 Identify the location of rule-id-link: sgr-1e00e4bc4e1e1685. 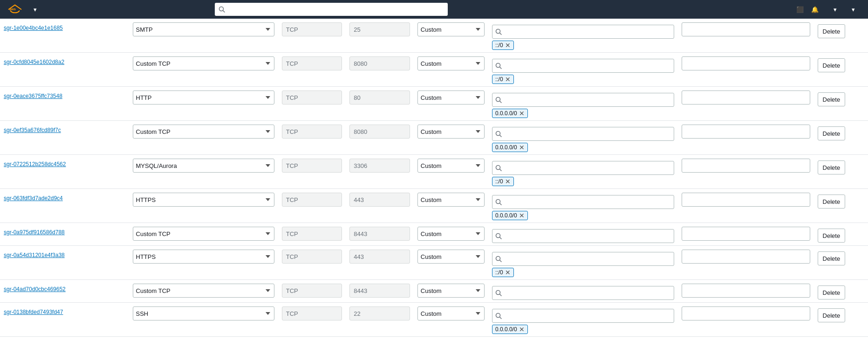
(34, 28).